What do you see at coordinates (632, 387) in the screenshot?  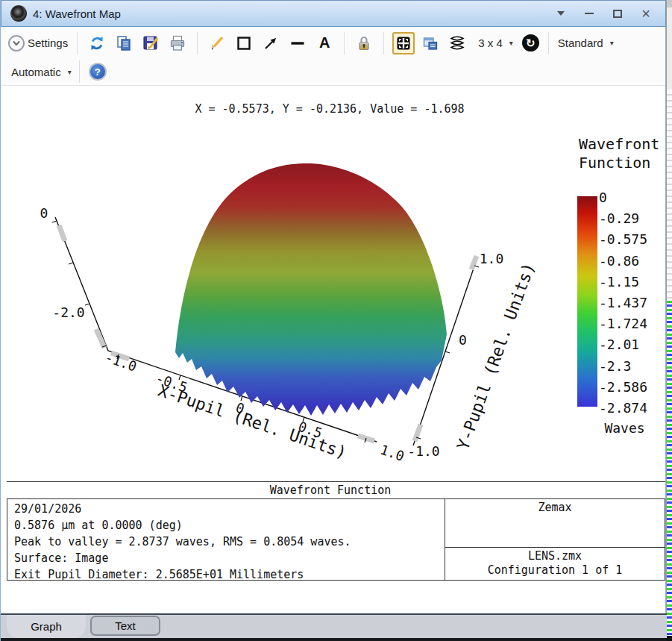 I see `colorbar-tick: -2.586` at bounding box center [632, 387].